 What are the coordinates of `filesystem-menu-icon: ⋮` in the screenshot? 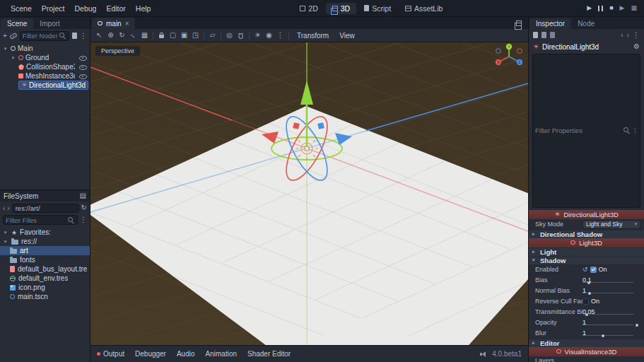 It's located at (83, 220).